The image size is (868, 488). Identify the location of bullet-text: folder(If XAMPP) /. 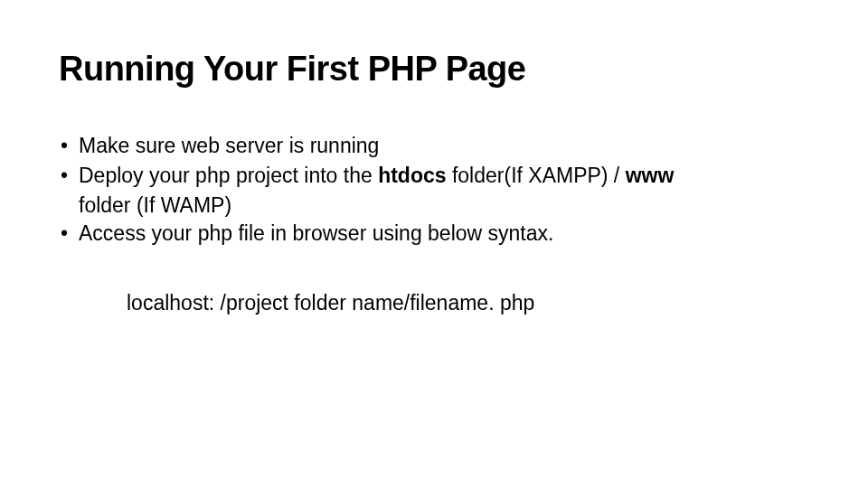
(536, 175).